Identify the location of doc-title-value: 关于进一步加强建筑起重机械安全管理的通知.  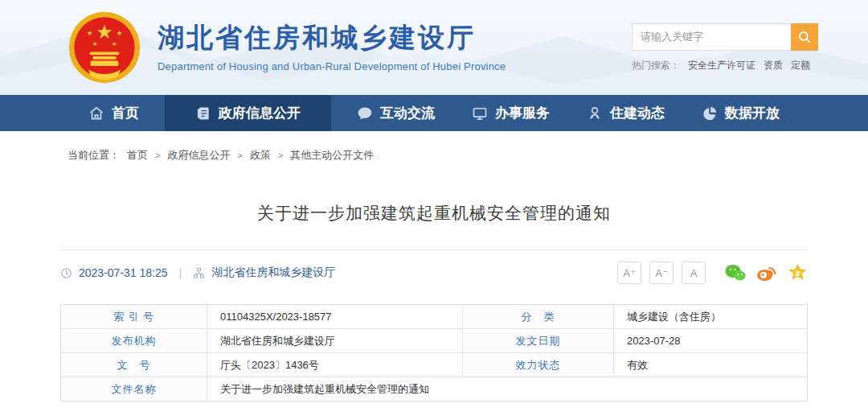
(508, 389).